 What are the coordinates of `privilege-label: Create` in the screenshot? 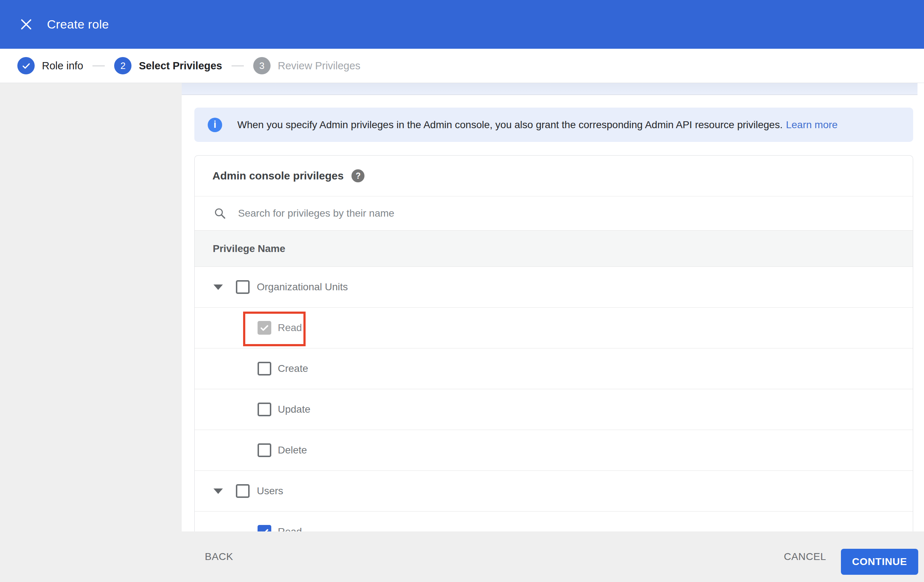 It's located at (293, 369).